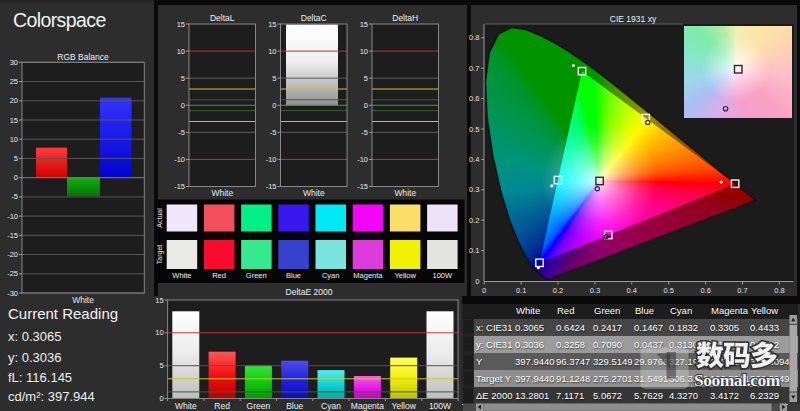 The width and height of the screenshot is (800, 411). I want to click on svg-text: Soomal.com, so click(738, 380).